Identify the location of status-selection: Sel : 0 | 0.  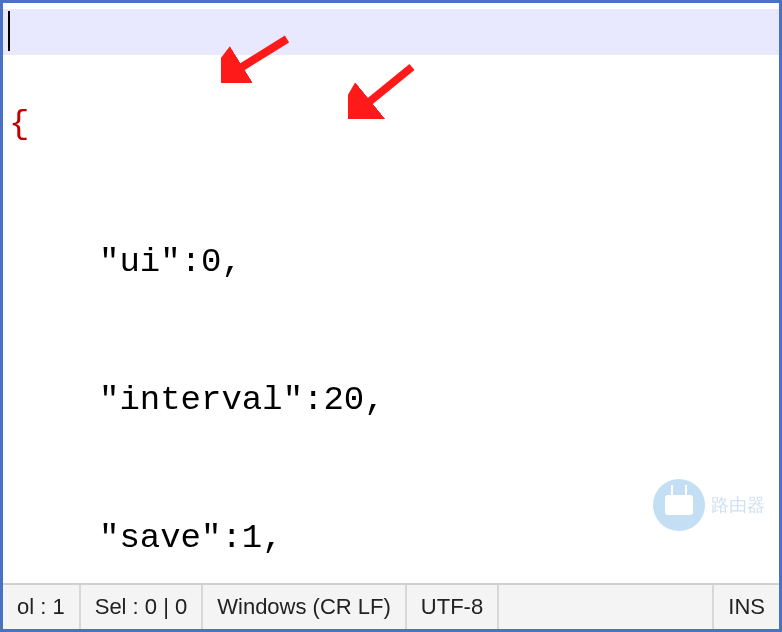
(142, 607).